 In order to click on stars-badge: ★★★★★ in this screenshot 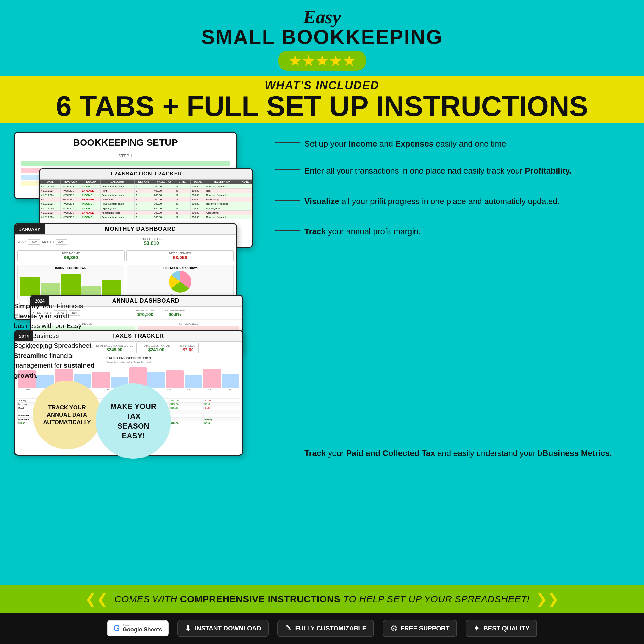, I will do `click(322, 61)`.